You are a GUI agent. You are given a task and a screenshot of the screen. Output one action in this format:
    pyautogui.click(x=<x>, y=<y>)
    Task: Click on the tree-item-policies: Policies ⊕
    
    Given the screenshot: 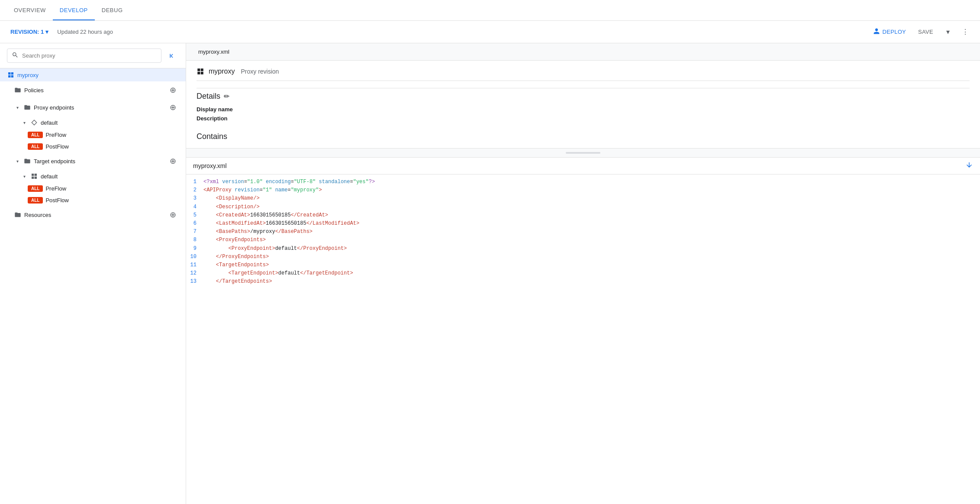 What is the action you would take?
    pyautogui.click(x=93, y=90)
    